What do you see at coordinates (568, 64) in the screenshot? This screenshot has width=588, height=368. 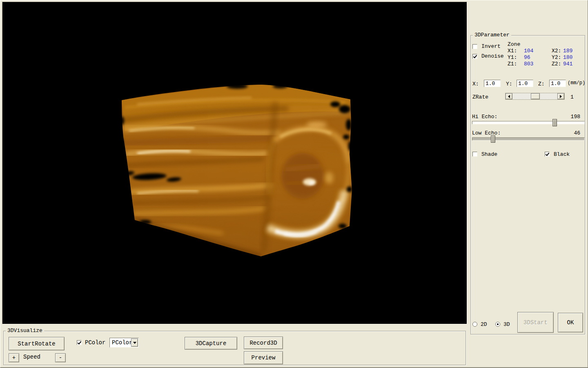 I see `zone-z2-value: 941` at bounding box center [568, 64].